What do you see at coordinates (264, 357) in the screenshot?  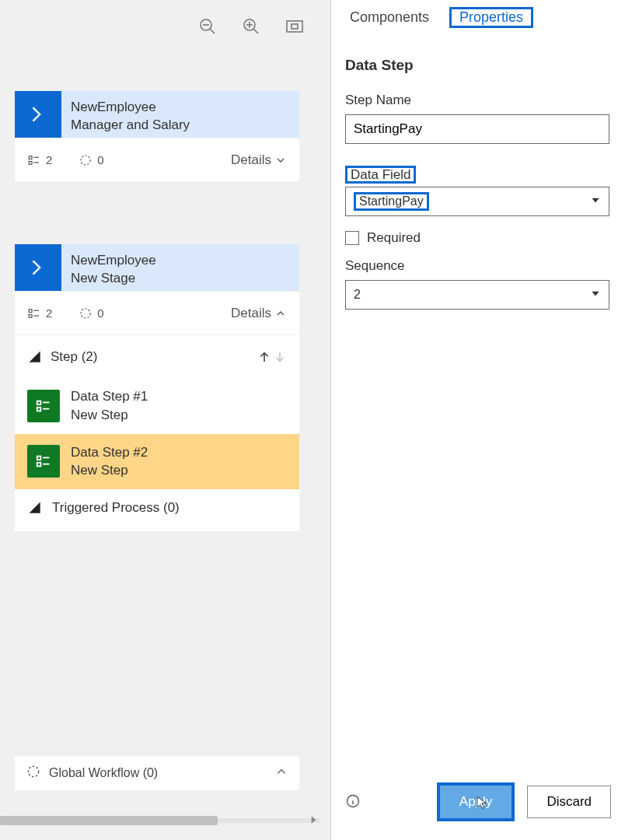 I see `arrow-up-icon` at bounding box center [264, 357].